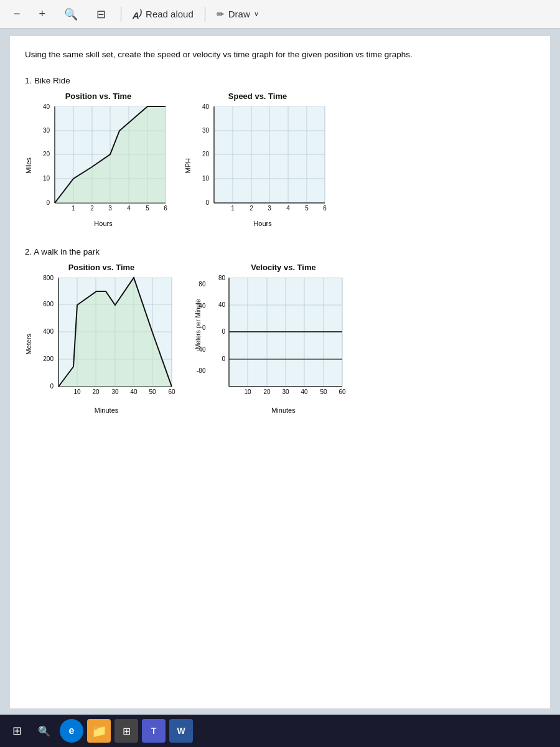 The width and height of the screenshot is (560, 747). What do you see at coordinates (101, 14) in the screenshot?
I see `fit-button: ⊟` at bounding box center [101, 14].